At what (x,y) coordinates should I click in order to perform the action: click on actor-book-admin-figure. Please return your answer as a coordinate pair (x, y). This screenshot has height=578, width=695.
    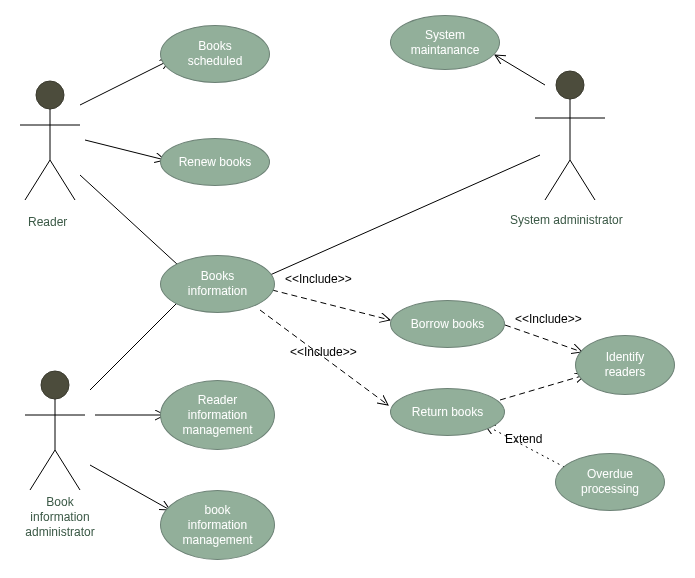
    Looking at the image, I should click on (55, 430).